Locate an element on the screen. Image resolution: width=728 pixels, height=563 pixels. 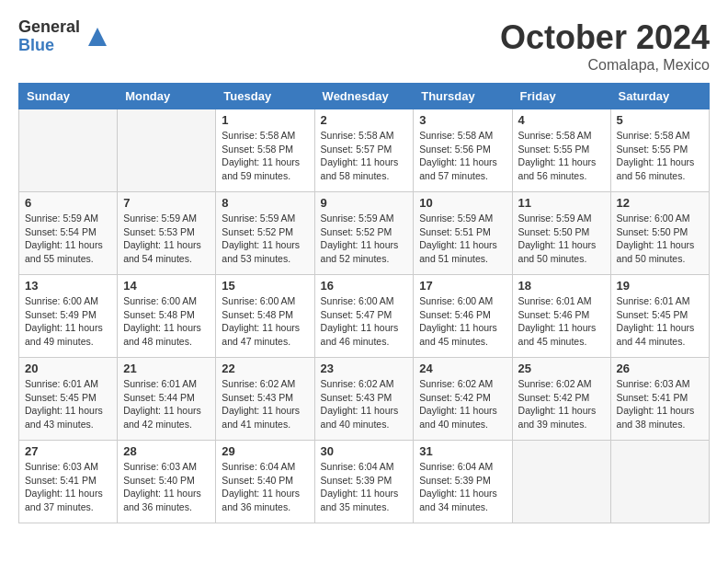
day-number: 2 is located at coordinates (364, 120).